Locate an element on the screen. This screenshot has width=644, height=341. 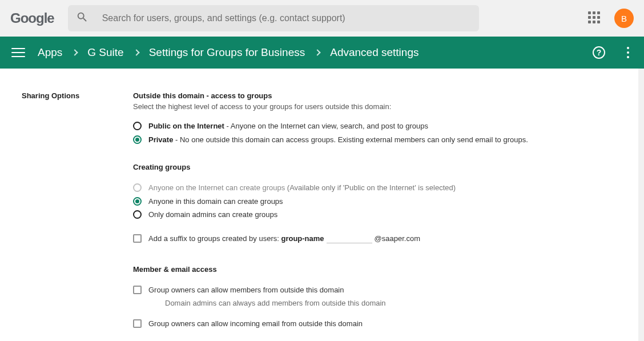
radio-label: Public on the Internet - Anyone on the I… is located at coordinates (288, 126).